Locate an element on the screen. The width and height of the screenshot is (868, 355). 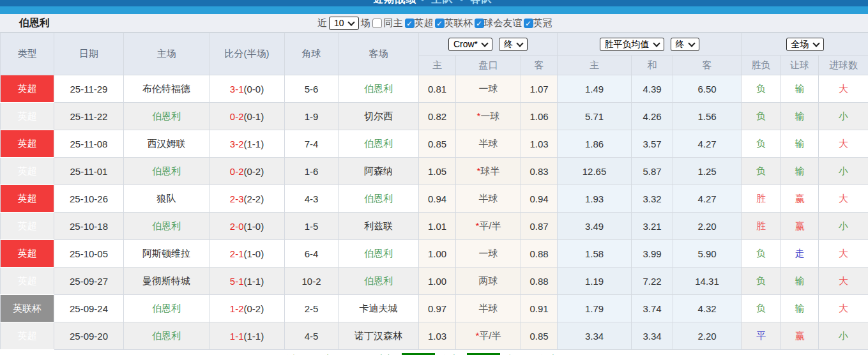
same-home-checkbox is located at coordinates (377, 23).